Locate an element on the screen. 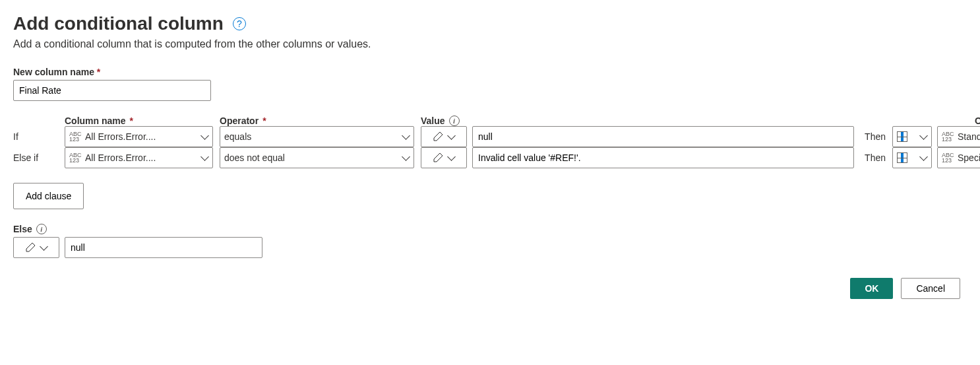 The height and width of the screenshot is (365, 980). ok-button: OK is located at coordinates (872, 288).